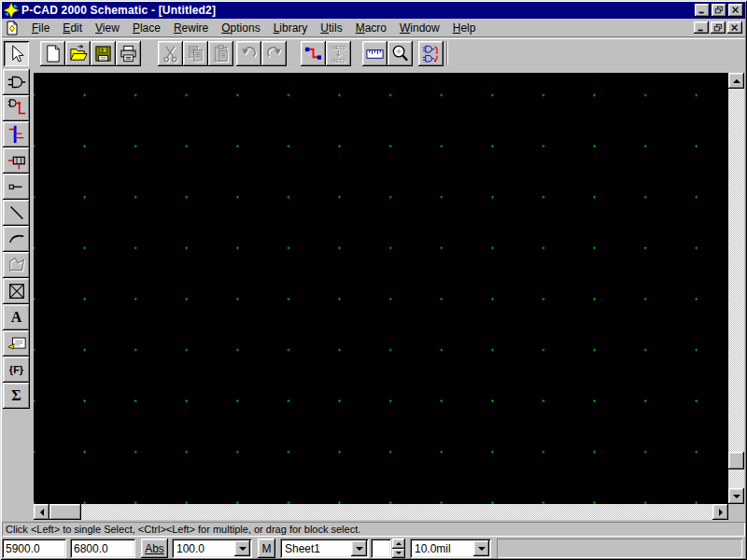 The width and height of the screenshot is (747, 560). I want to click on bus-icon, so click(17, 134).